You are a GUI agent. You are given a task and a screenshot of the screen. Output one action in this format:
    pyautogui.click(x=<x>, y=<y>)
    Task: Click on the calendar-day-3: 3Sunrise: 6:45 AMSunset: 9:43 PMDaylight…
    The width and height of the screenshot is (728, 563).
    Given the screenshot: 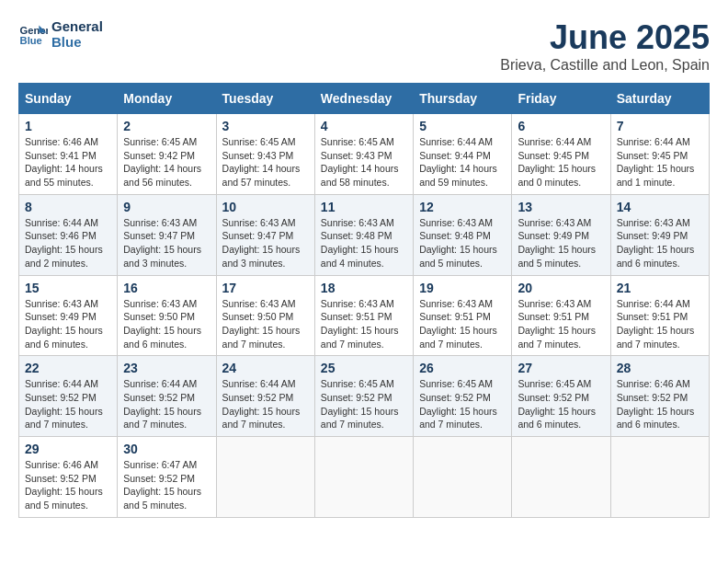 What is the action you would take?
    pyautogui.click(x=265, y=155)
    